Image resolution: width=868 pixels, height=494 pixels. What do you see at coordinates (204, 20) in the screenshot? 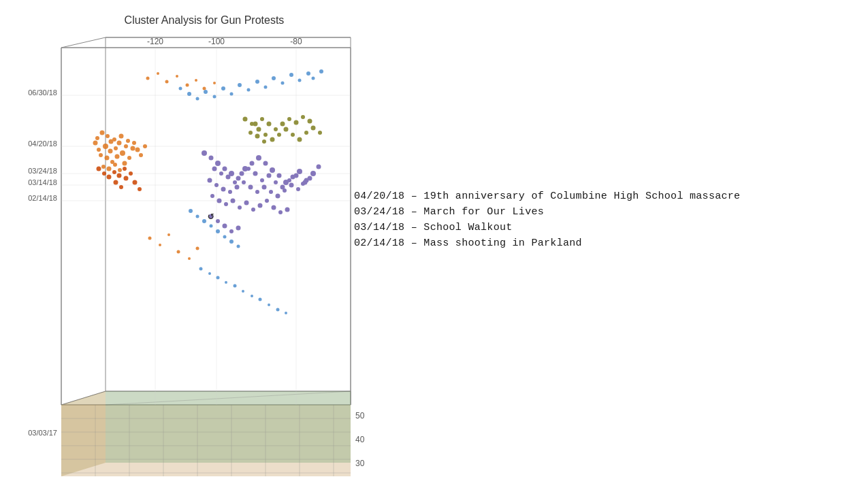
I see `chart-title: Cluster Analysis for Gun Protests` at bounding box center [204, 20].